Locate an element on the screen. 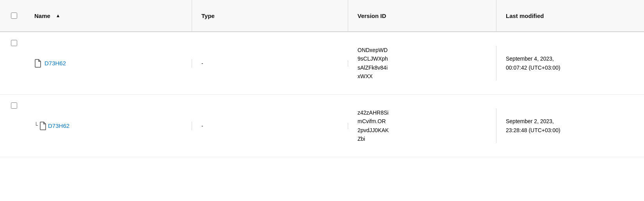  row-2-version-id: z42zAHR8SimCvifm.OR2pvdJJ0KAKZbi is located at coordinates (373, 126).